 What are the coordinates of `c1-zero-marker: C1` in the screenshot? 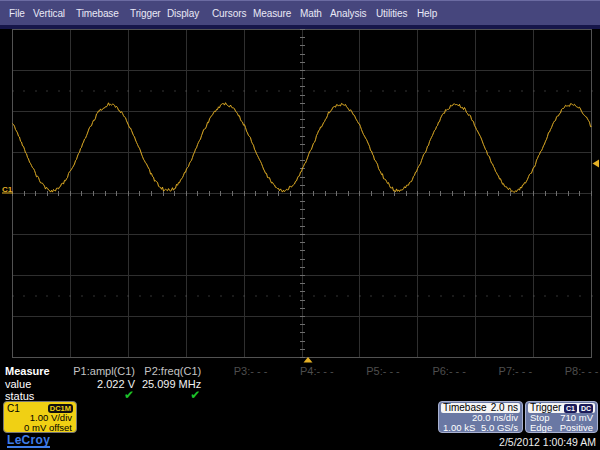 It's located at (8, 190).